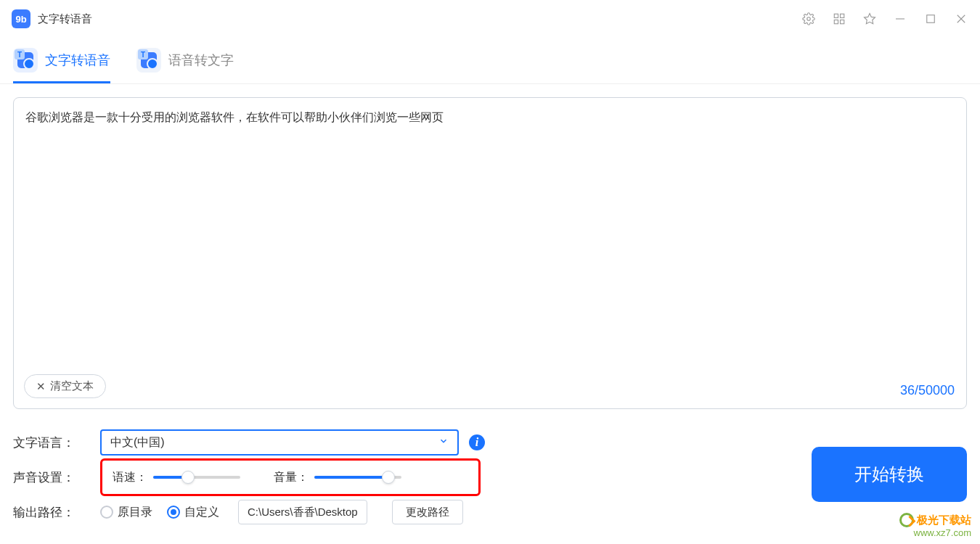 The width and height of the screenshot is (980, 544). What do you see at coordinates (885, 19) in the screenshot?
I see `window-controls` at bounding box center [885, 19].